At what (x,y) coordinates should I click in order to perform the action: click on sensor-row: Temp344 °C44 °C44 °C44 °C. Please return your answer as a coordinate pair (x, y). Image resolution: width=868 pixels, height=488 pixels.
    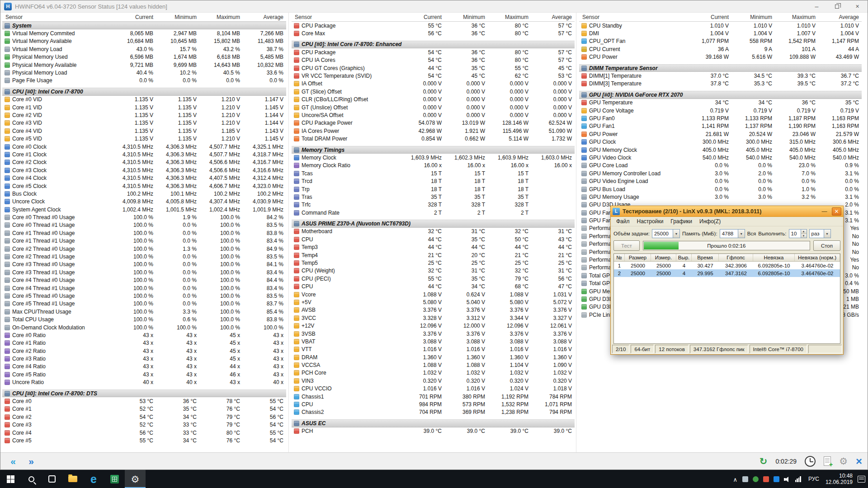
    Looking at the image, I should click on (433, 248).